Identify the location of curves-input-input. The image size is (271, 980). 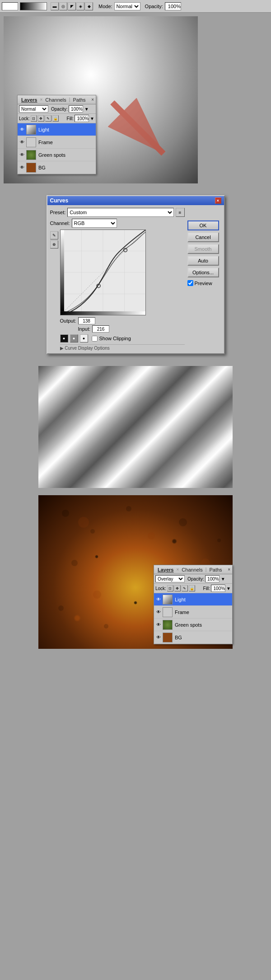
(101, 329).